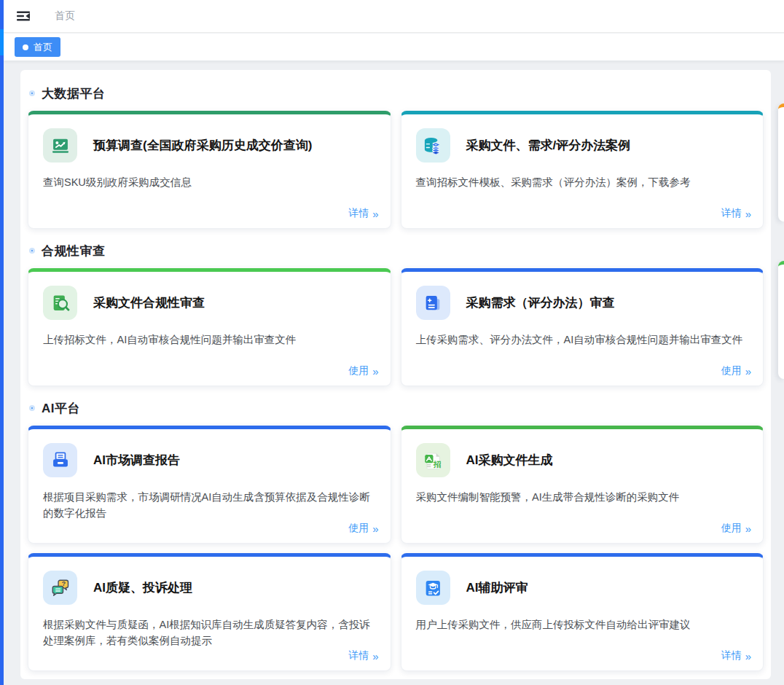 The width and height of the screenshot is (784, 685). What do you see at coordinates (437, 463) in the screenshot?
I see `svg-text: 招` at bounding box center [437, 463].